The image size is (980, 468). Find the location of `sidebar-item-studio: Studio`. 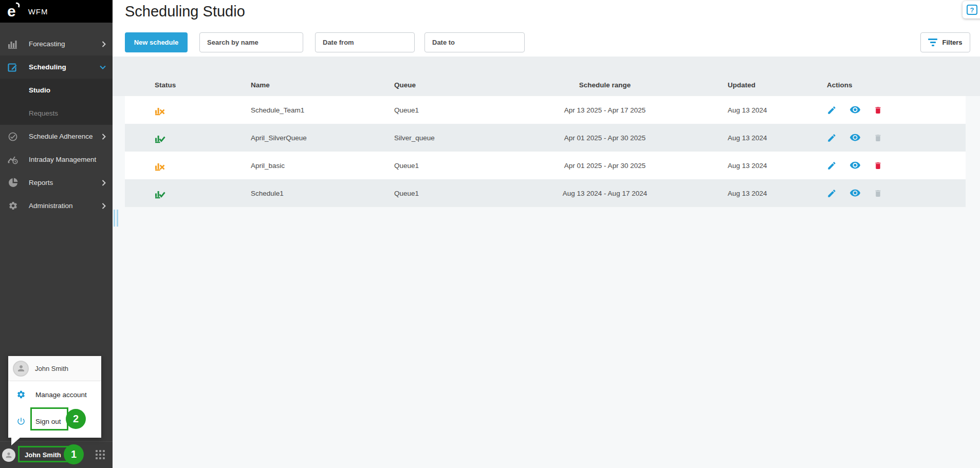

sidebar-item-studio: Studio is located at coordinates (57, 90).